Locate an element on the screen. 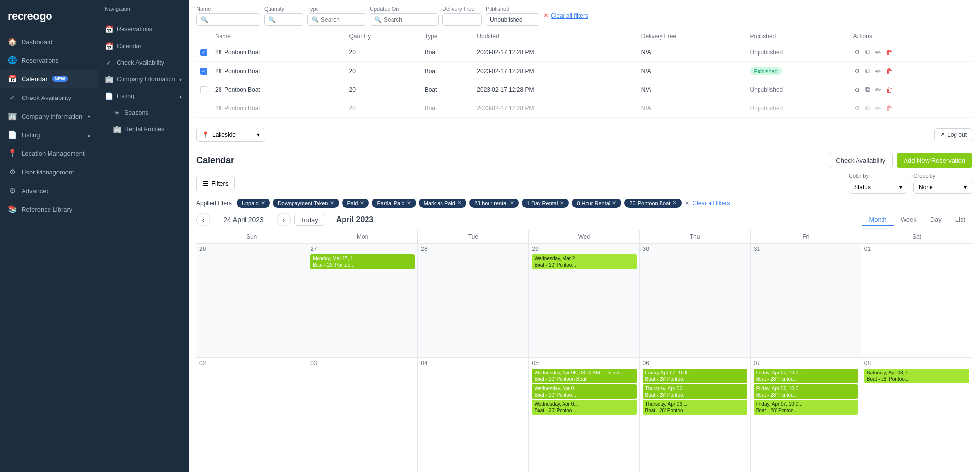  tab-day: Day is located at coordinates (936, 220).